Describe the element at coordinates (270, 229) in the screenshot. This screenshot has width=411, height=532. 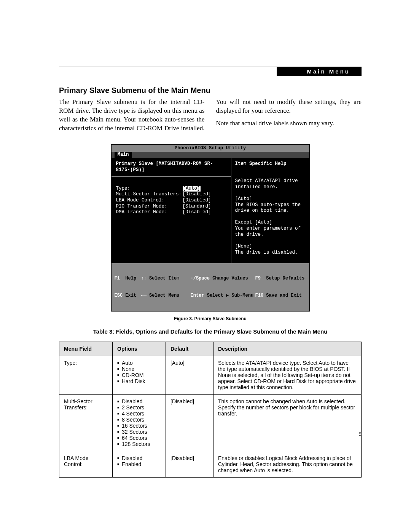
I see `bios-help-line: You enter parameters of` at that location.